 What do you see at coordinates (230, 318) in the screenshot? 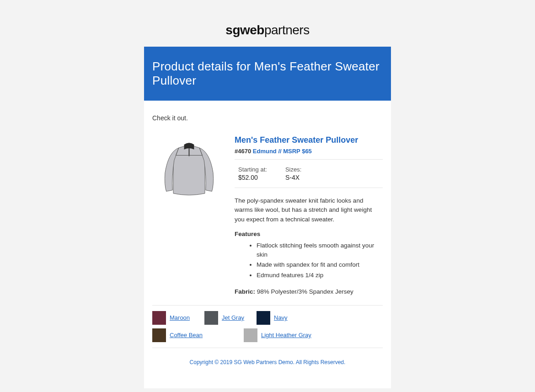
I see `color-option-jet-gray: Jet Gray` at bounding box center [230, 318].